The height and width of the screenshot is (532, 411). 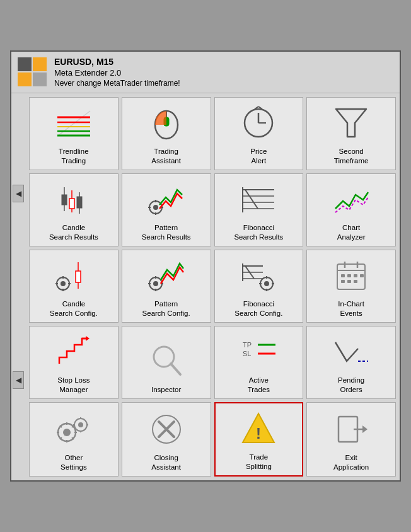 What do you see at coordinates (351, 429) in the screenshot?
I see `exit-application-icon` at bounding box center [351, 429].